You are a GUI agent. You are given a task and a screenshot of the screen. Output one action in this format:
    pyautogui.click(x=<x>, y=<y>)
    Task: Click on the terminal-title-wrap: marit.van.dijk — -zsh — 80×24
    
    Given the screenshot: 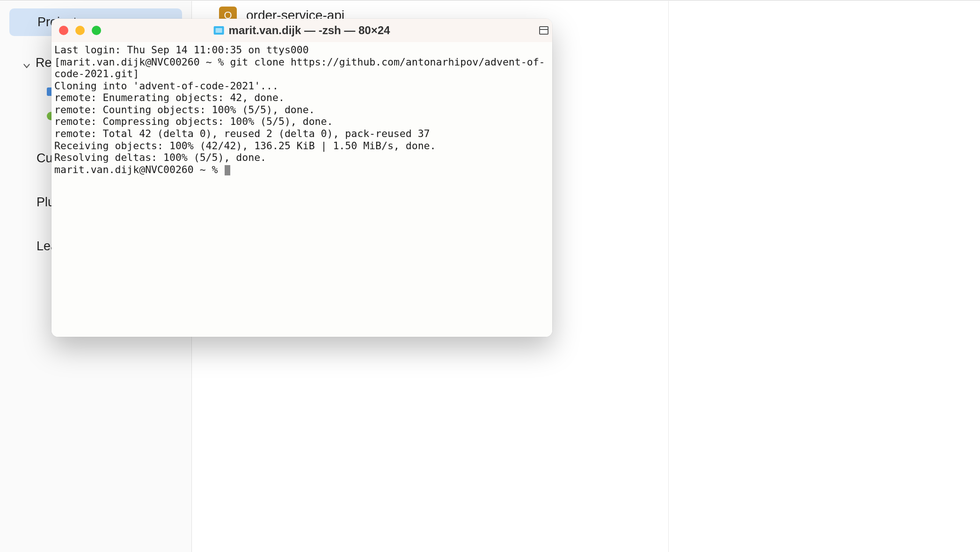 What is the action you would take?
    pyautogui.click(x=302, y=30)
    